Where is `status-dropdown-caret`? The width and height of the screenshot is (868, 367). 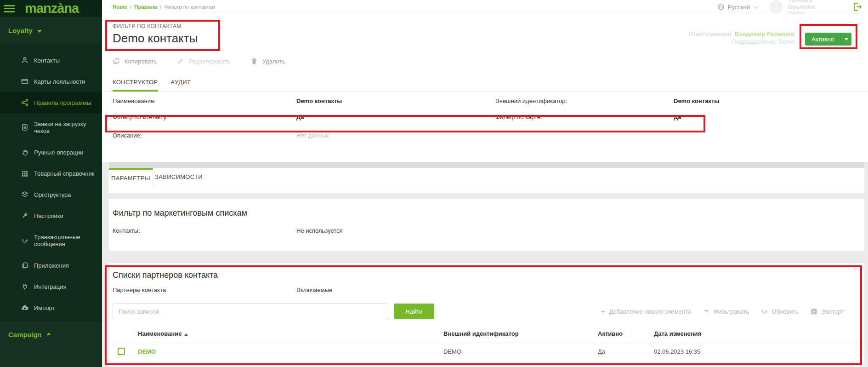
status-dropdown-caret is located at coordinates (846, 39).